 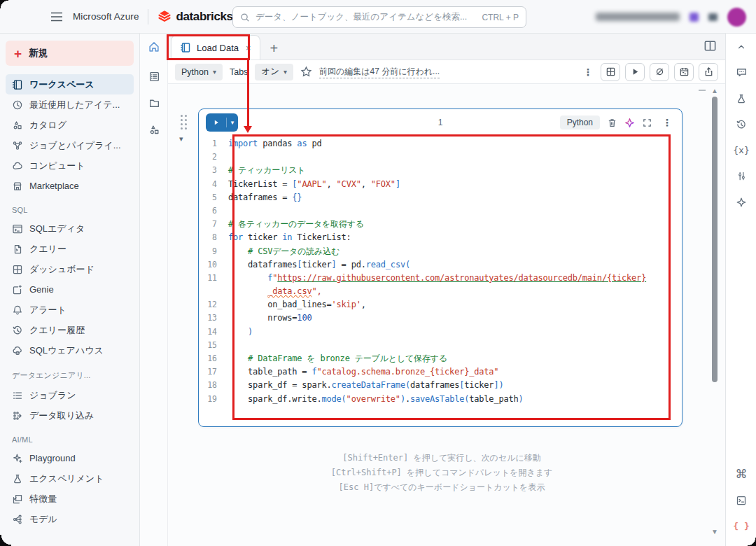 What do you see at coordinates (70, 309) in the screenshot?
I see `sidebar-item-alerts: アラート` at bounding box center [70, 309].